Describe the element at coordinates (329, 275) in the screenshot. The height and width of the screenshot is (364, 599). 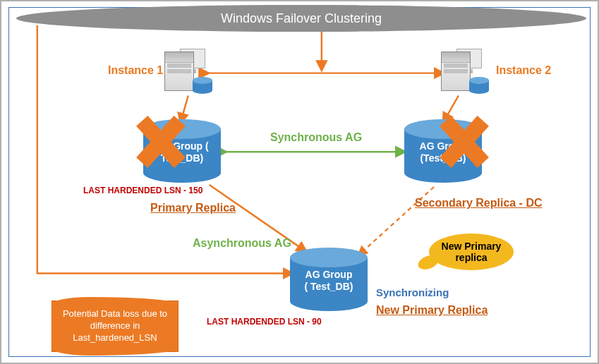
I see `db-new-primary-line1: AG Group` at that location.